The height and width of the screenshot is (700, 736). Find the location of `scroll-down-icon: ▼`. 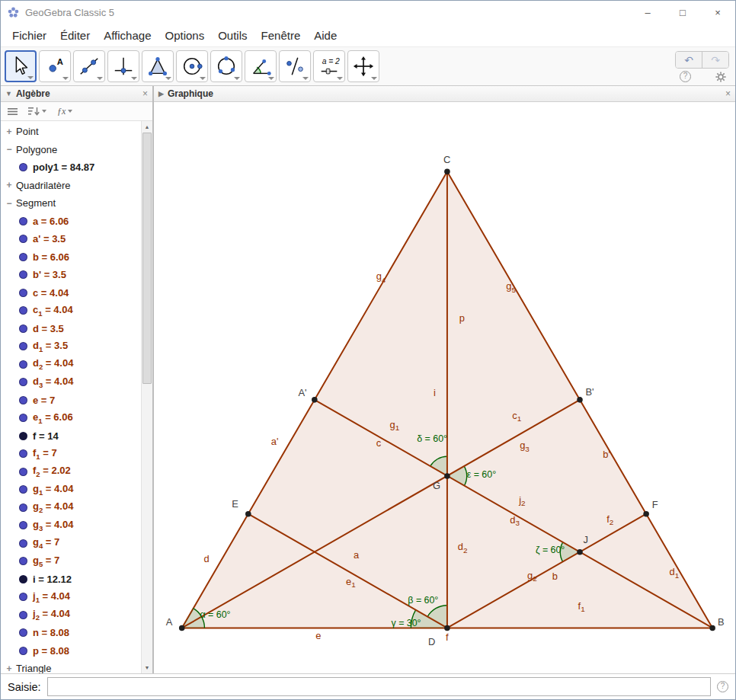

scroll-down-icon: ▼ is located at coordinates (147, 667).